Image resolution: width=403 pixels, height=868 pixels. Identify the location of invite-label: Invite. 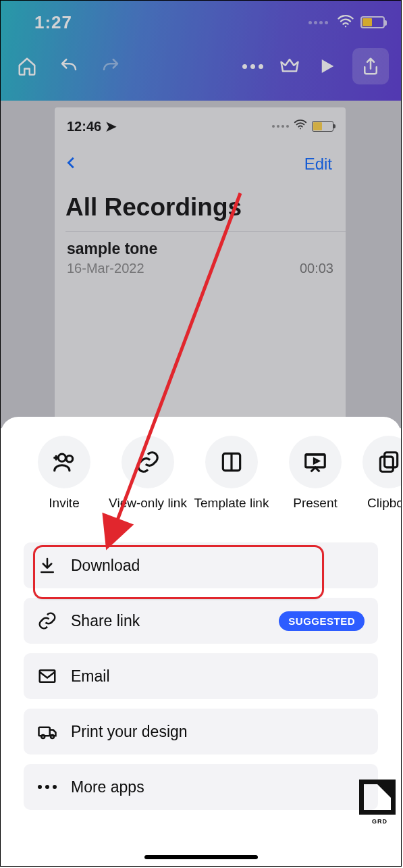
(63, 511).